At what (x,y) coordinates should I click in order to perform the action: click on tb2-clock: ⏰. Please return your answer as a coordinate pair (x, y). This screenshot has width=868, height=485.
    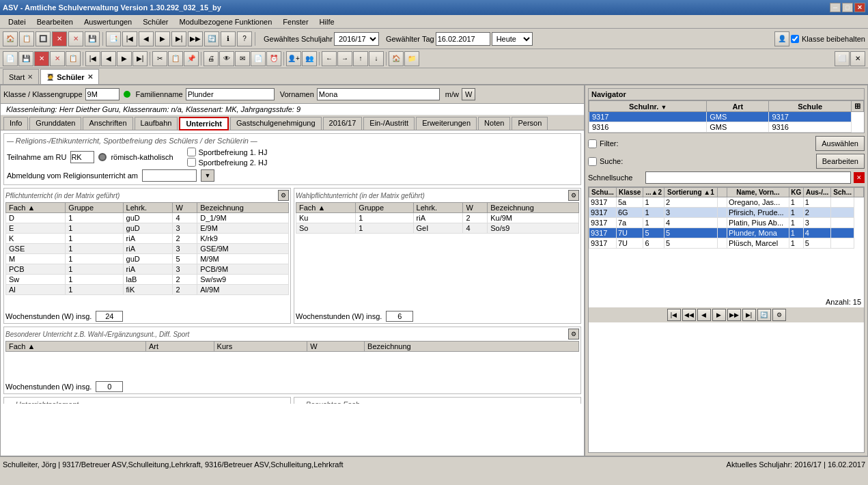
    Looking at the image, I should click on (274, 59).